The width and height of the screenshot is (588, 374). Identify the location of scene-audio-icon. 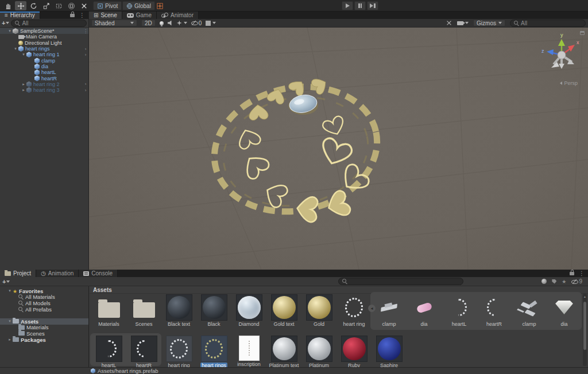
(170, 23).